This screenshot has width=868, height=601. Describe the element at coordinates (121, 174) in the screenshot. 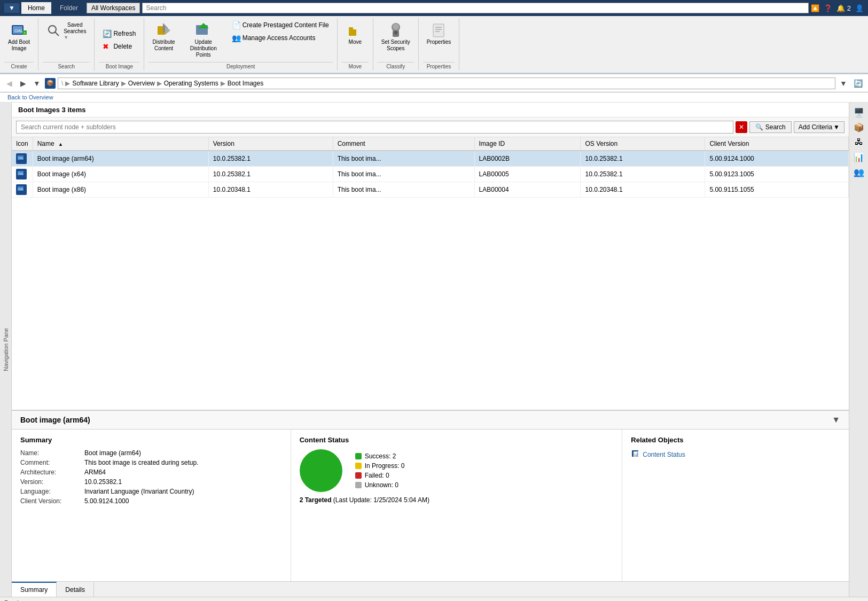

I see `cell-name: Boot image (x64)` at that location.